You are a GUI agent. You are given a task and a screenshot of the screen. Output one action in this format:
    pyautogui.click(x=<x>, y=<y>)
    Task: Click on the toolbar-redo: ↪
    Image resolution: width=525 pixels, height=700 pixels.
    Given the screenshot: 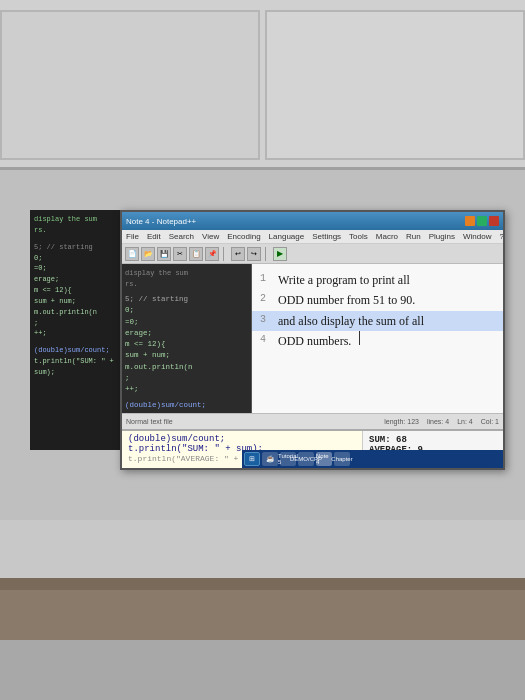 What is the action you would take?
    pyautogui.click(x=254, y=254)
    